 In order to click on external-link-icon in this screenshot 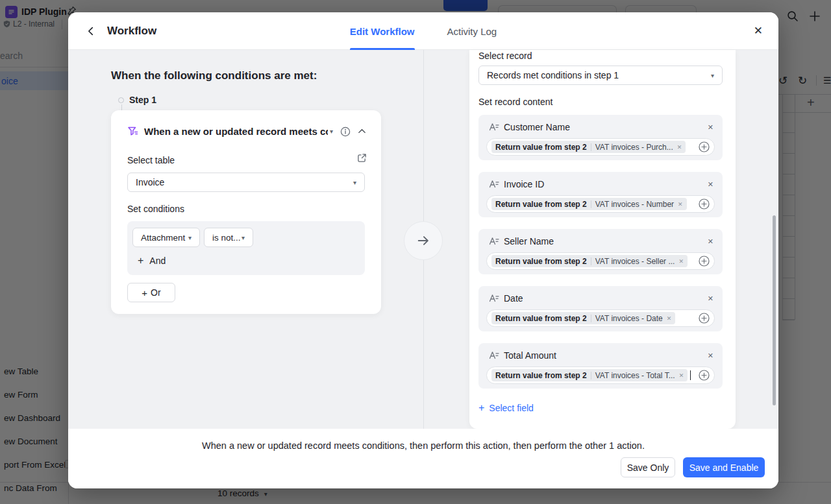, I will do `click(362, 158)`.